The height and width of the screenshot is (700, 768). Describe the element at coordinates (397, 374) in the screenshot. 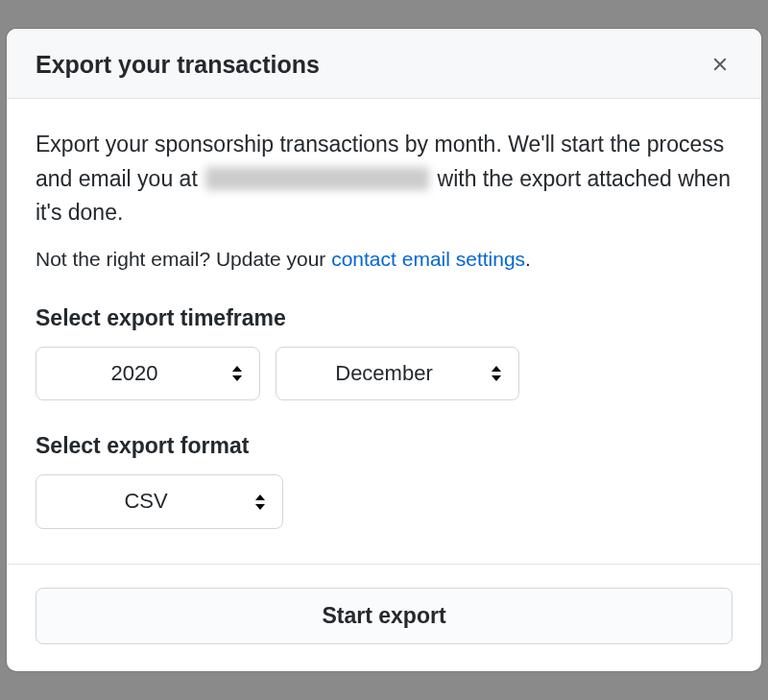

I see `month-select-wrapper: December` at that location.